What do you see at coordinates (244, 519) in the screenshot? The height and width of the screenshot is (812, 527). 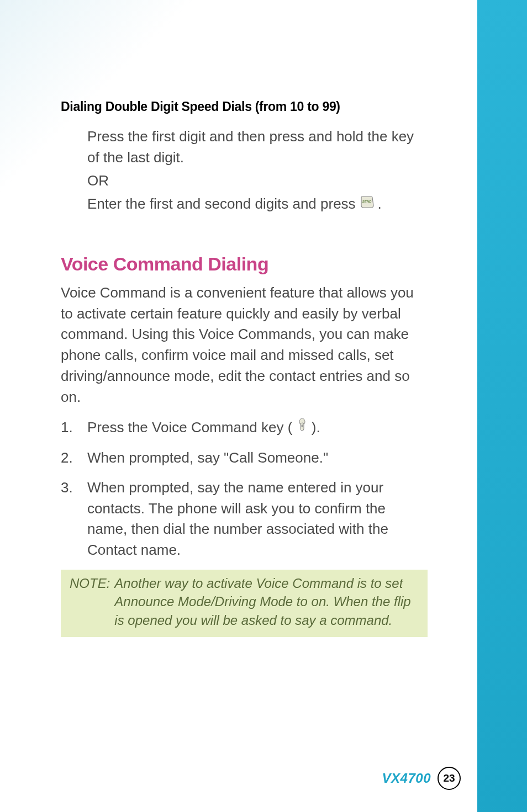 I see `step-3: When prompted, say the name entered in y…` at bounding box center [244, 519].